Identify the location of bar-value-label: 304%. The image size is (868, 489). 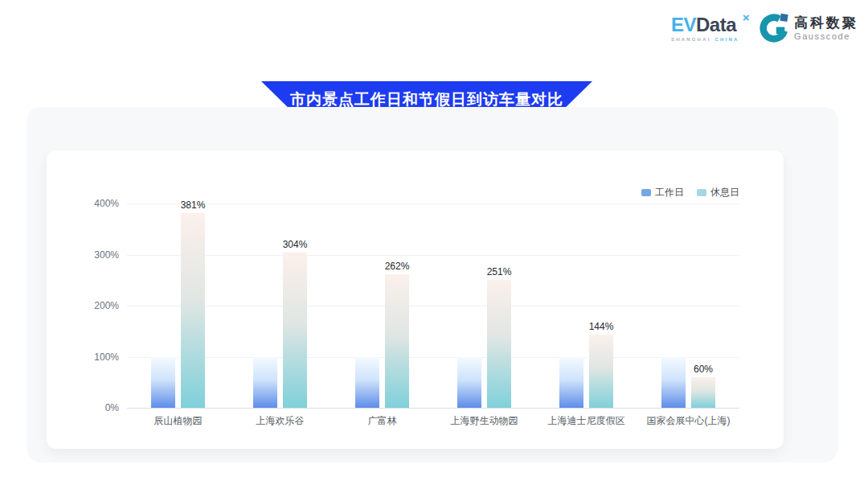
(295, 244).